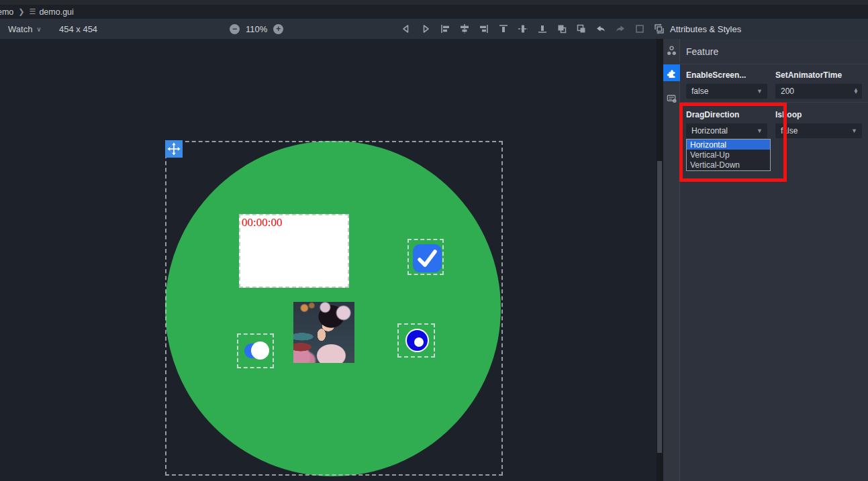 Image resolution: width=868 pixels, height=481 pixels. I want to click on panel-tab-strip: i, so click(671, 260).